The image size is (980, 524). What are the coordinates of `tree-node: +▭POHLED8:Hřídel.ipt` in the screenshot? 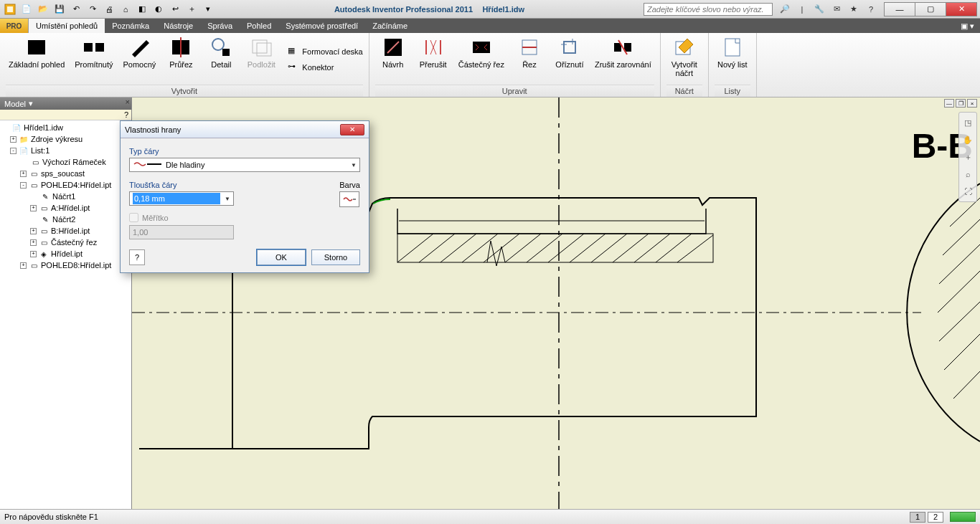 It's located at (66, 265).